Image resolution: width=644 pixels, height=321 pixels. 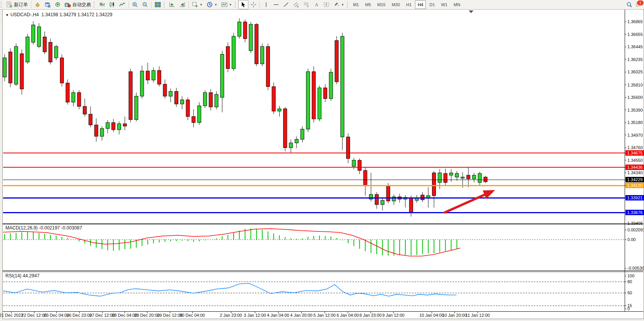 What do you see at coordinates (635, 148) in the screenshot?
I see `price-axis-label: 1.34760` at bounding box center [635, 148].